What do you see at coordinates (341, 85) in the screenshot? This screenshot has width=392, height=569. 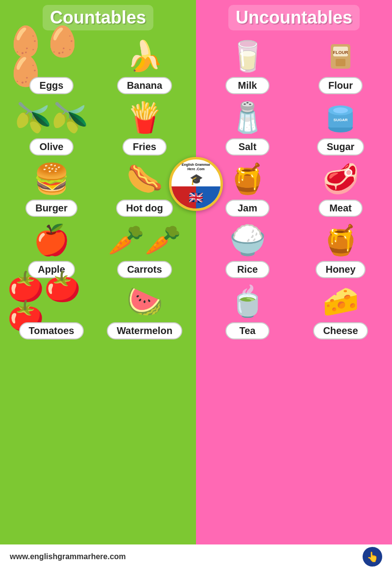 I see `flour-label: Flour` at bounding box center [341, 85].